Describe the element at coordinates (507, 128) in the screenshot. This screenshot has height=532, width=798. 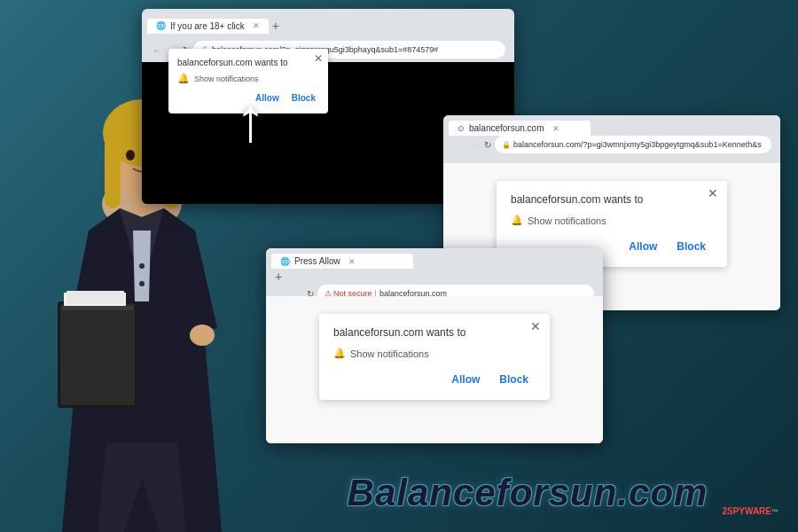
I see `tab-label-mid: balanceforsun.com` at that location.